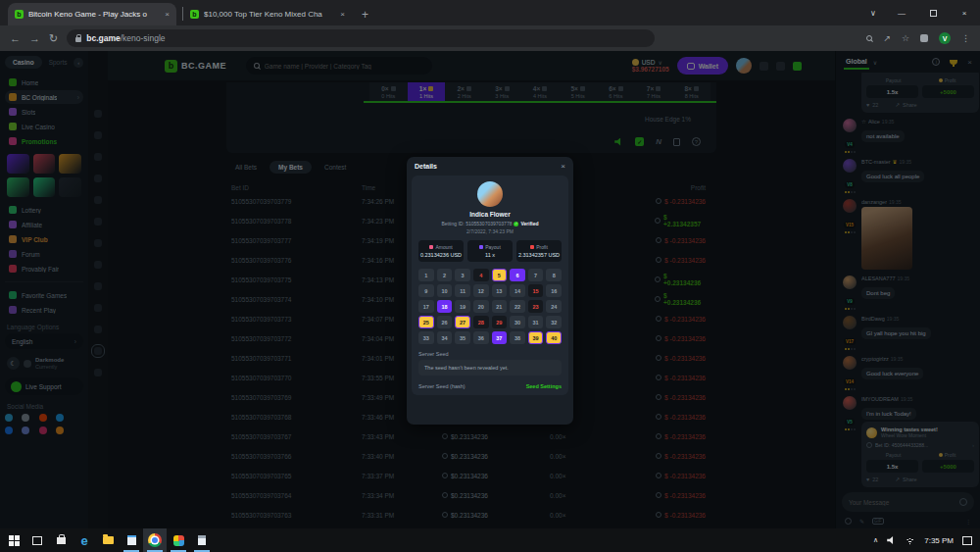 Image resolution: width=980 pixels, height=552 pixels. I want to click on keno-number-selected: 18, so click(445, 306).